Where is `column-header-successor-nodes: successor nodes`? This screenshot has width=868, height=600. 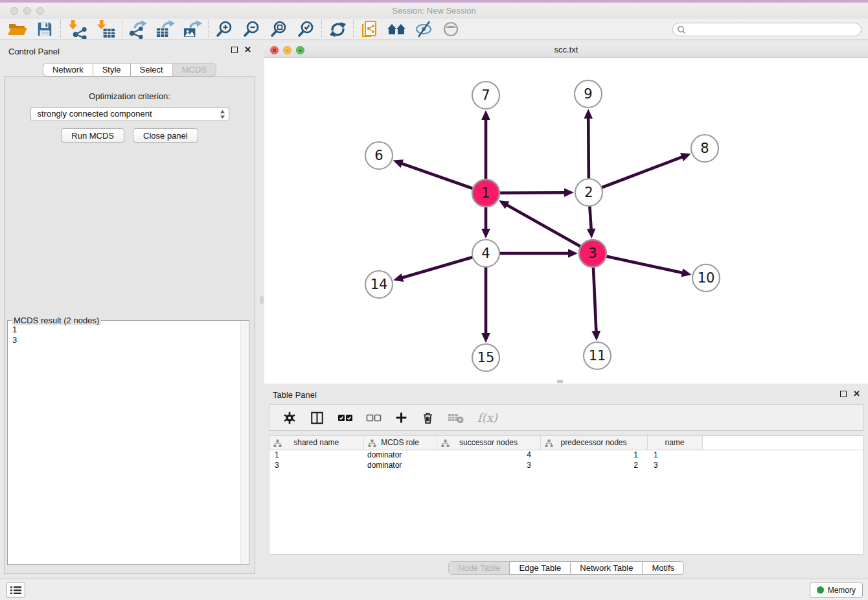 column-header-successor-nodes: successor nodes is located at coordinates (488, 443).